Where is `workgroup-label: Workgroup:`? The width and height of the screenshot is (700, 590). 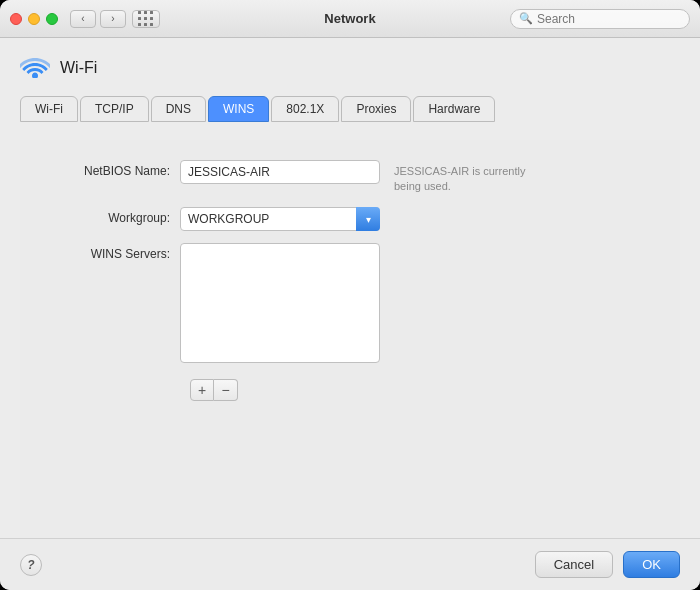
workgroup-label: Workgroup: is located at coordinates (115, 216).